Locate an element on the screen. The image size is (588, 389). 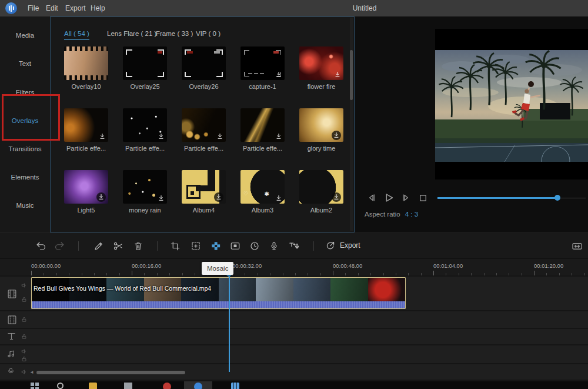
delete-button is located at coordinates (138, 246).